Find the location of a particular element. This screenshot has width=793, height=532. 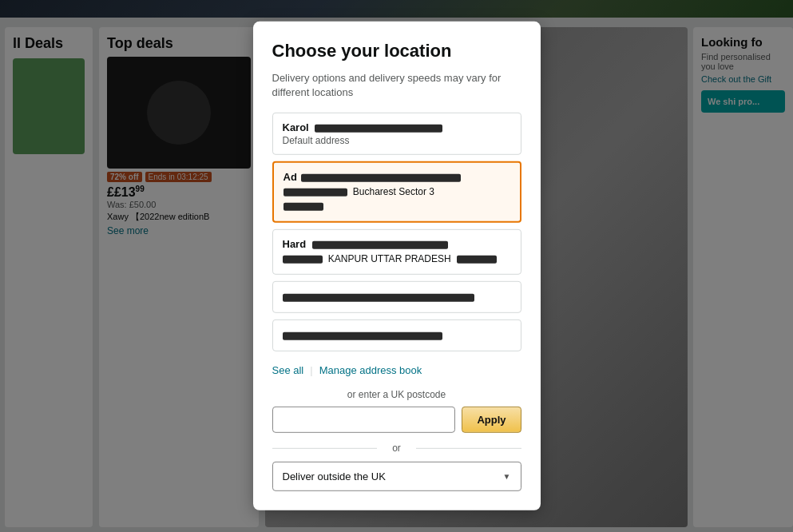

address-name-3: Hard is located at coordinates (397, 244).